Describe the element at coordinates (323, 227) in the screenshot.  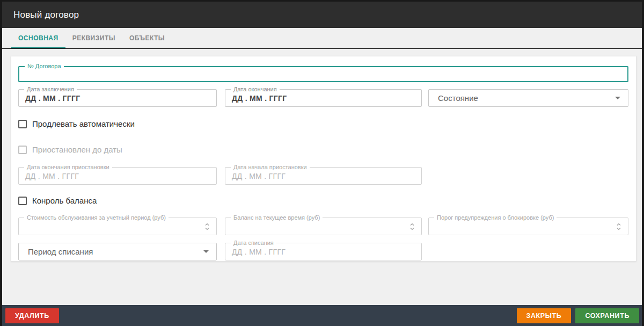
I see `current-balance-field: Баланс на текущее время (руб)` at that location.